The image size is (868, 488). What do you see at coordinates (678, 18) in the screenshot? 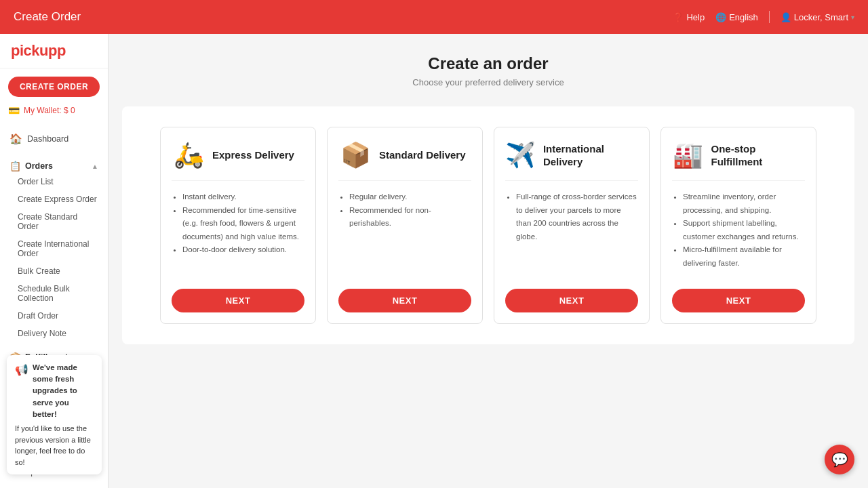
I see `help-icon: ❓` at bounding box center [678, 18].